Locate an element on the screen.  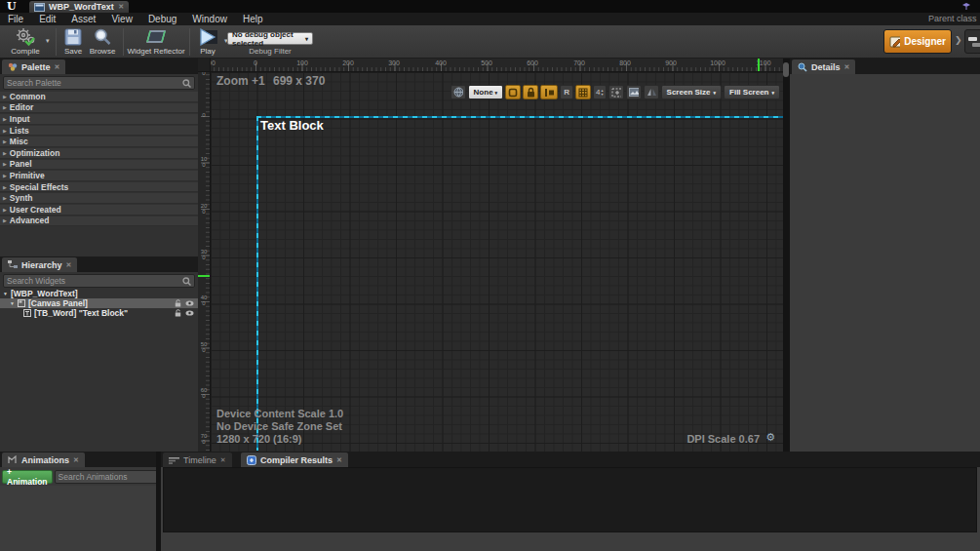
palette-category-advanced: ▶Advanced is located at coordinates (99, 222).